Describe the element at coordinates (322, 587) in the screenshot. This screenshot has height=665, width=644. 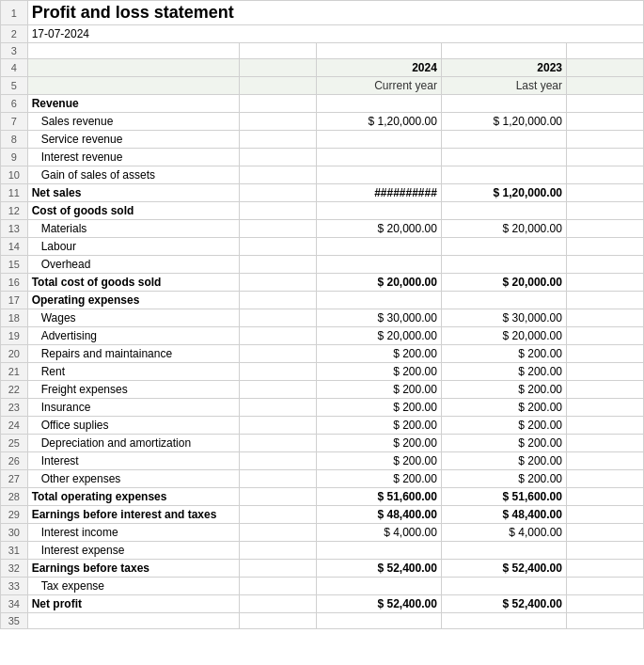
I see `table-row: 33Tax expense` at that location.